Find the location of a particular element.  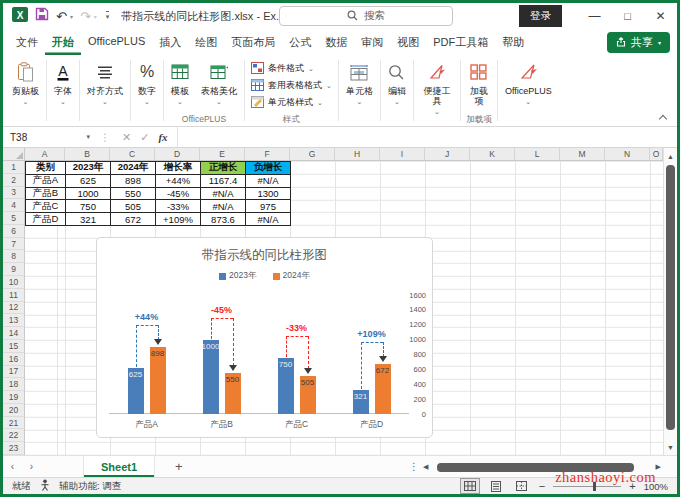

close-button: ✕ is located at coordinates (660, 16).